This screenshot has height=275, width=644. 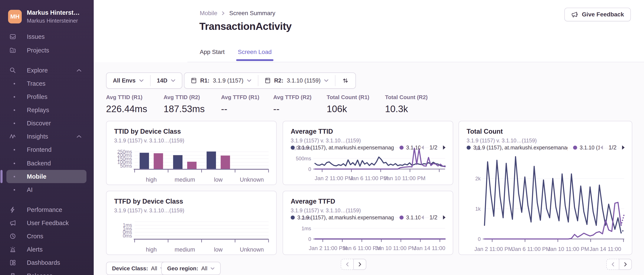 What do you see at coordinates (240, 104) in the screenshot?
I see `metric-avg-ttfd-r1-: Avg TTFD (R1)--` at bounding box center [240, 104].